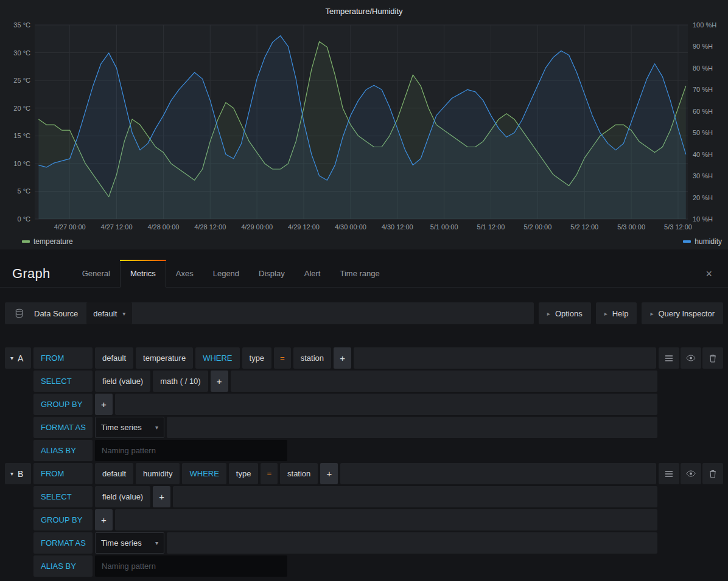 This screenshot has height=581, width=728. Describe the element at coordinates (21, 358) in the screenshot. I see `query-ref-id: A` at that location.